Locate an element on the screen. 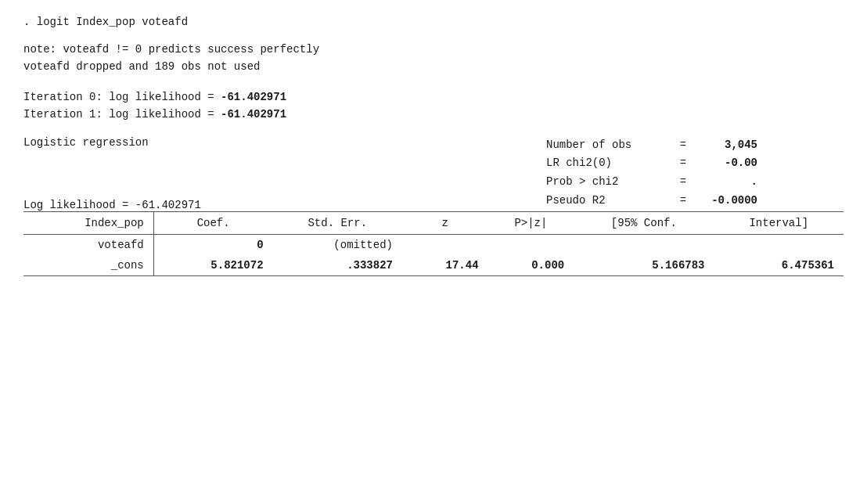  pseudo-r2-row: Pseudo R2 = -0.0000 is located at coordinates (695, 201).